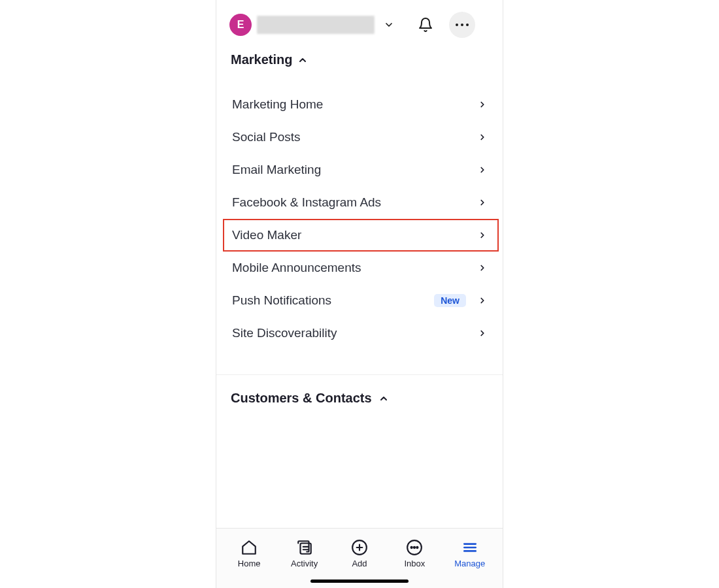  What do you see at coordinates (360, 333) in the screenshot?
I see `menu-item-site-discoverability: Site Discoverability` at bounding box center [360, 333].